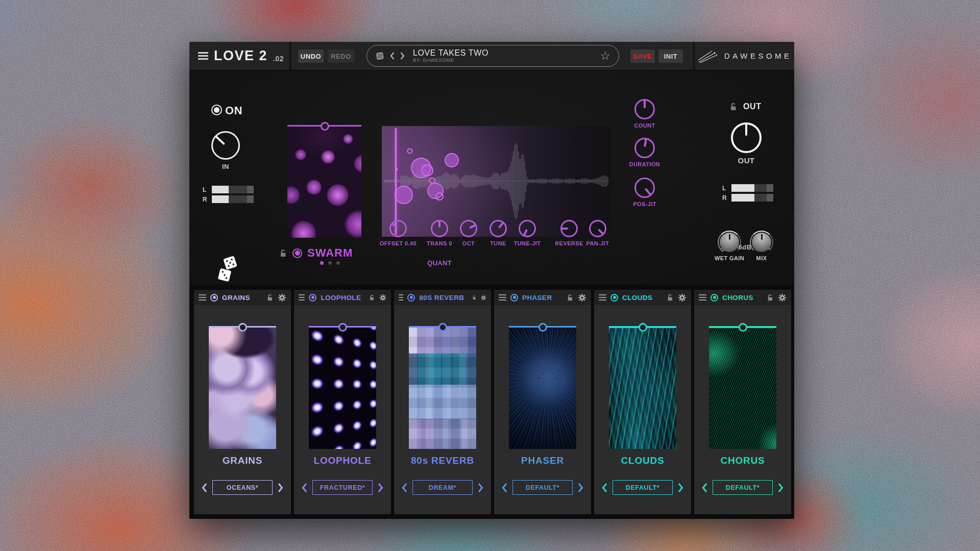 The height and width of the screenshot is (551, 980). Describe the element at coordinates (311, 56) in the screenshot. I see `undo-button: UNDO` at that location.